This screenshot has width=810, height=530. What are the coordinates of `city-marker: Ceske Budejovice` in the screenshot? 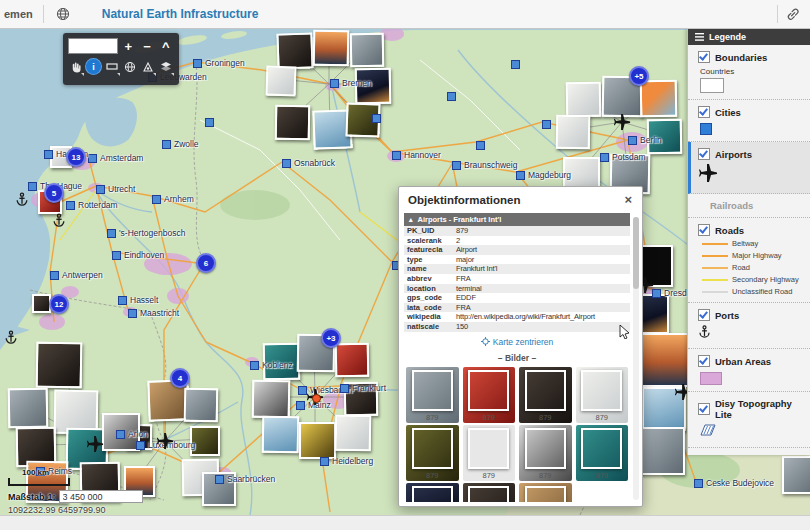 It's located at (734, 483).